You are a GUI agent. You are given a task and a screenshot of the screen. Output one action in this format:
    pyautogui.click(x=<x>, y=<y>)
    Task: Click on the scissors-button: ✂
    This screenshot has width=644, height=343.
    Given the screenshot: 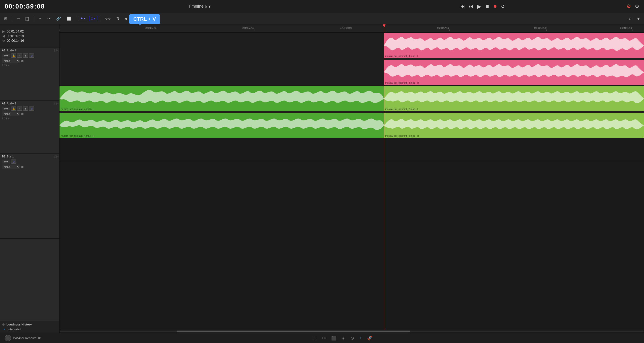 What is the action you would take?
    pyautogui.click(x=40, y=18)
    